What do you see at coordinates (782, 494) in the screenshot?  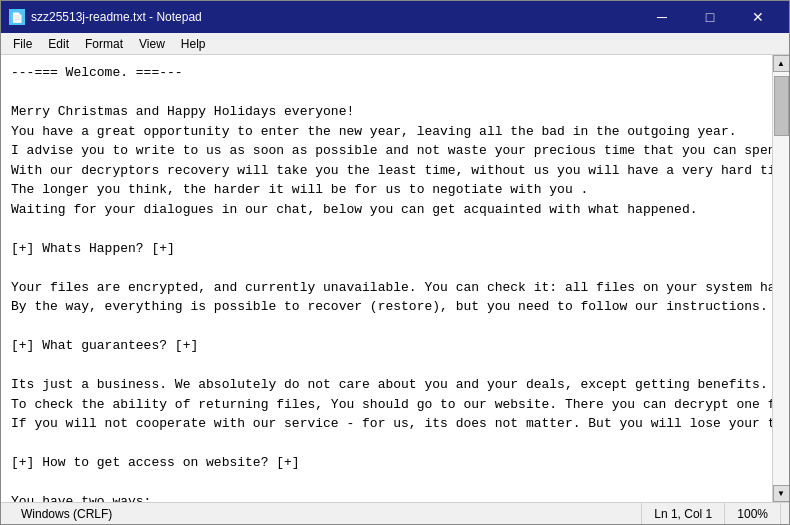 I see `scroll-down-arrow: ▼` at bounding box center [782, 494].